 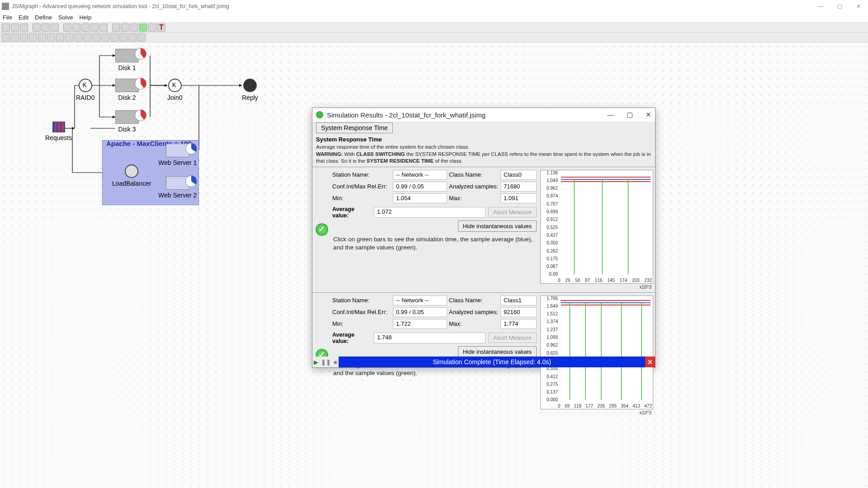 What do you see at coordinates (67, 28) in the screenshot?
I see `classes-icon` at bounding box center [67, 28].